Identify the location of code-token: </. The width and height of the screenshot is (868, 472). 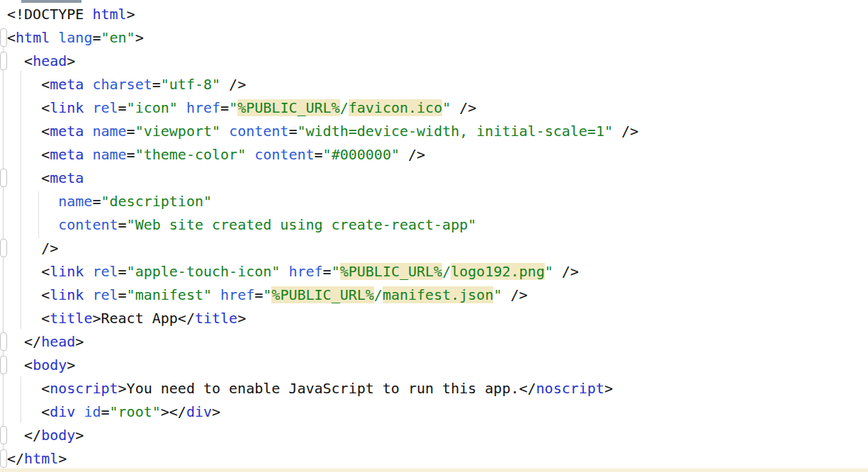
(24, 342).